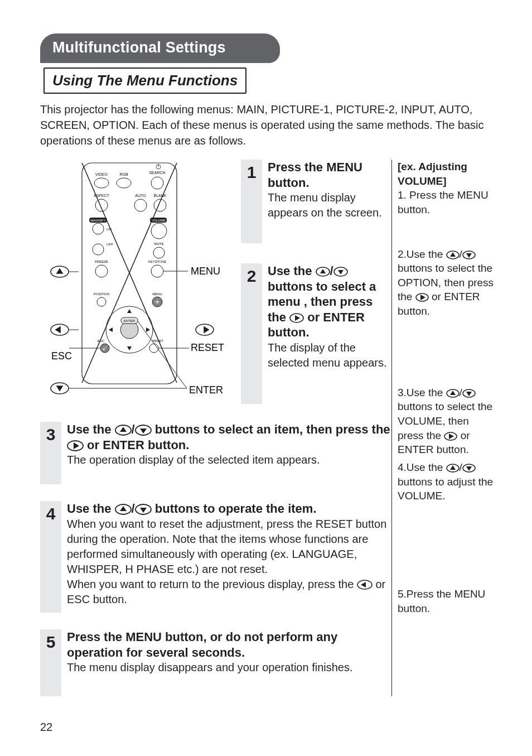 This screenshot has width=532, height=756. Describe the element at coordinates (51, 557) in the screenshot. I see `step-4-number: 4` at that location.